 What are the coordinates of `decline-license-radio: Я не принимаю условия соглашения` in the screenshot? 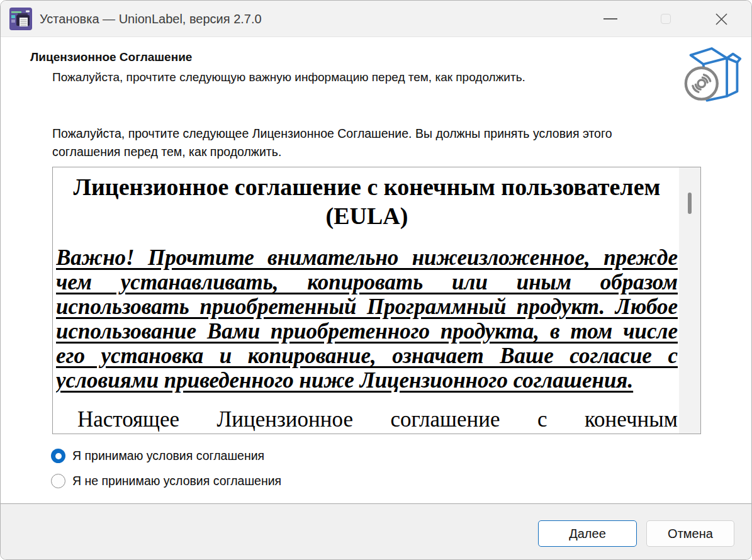 It's located at (166, 481).